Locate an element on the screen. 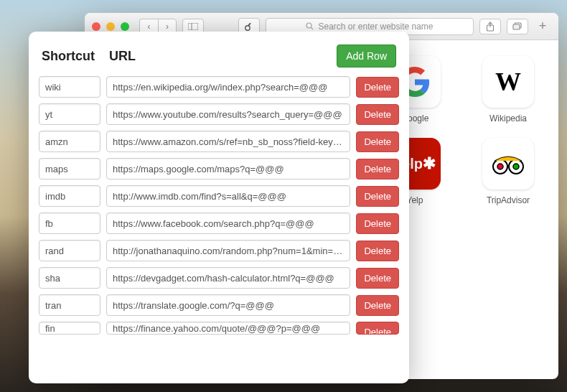  add-row-button: Add Row is located at coordinates (366, 56).